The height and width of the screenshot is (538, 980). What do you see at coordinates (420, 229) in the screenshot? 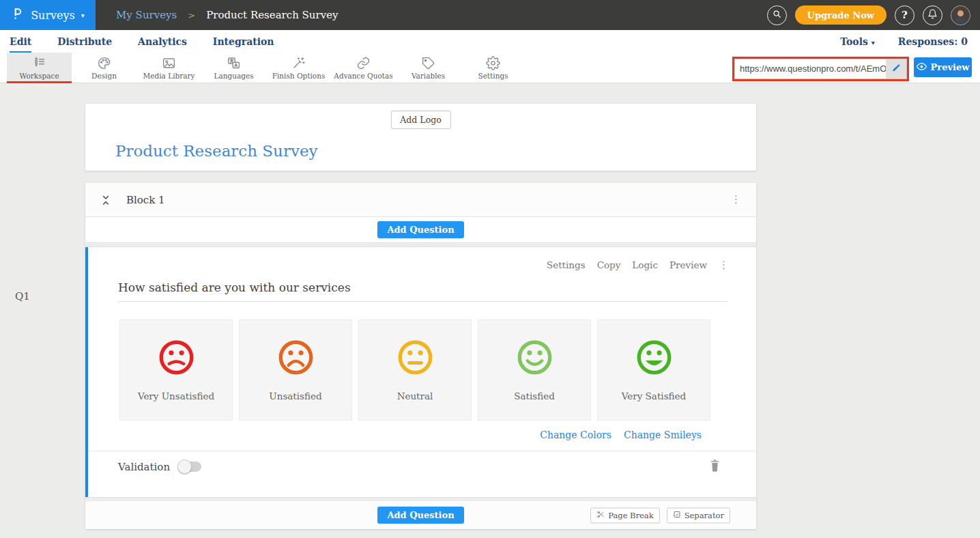
I see `add-question-row-top: Add Question` at bounding box center [420, 229].